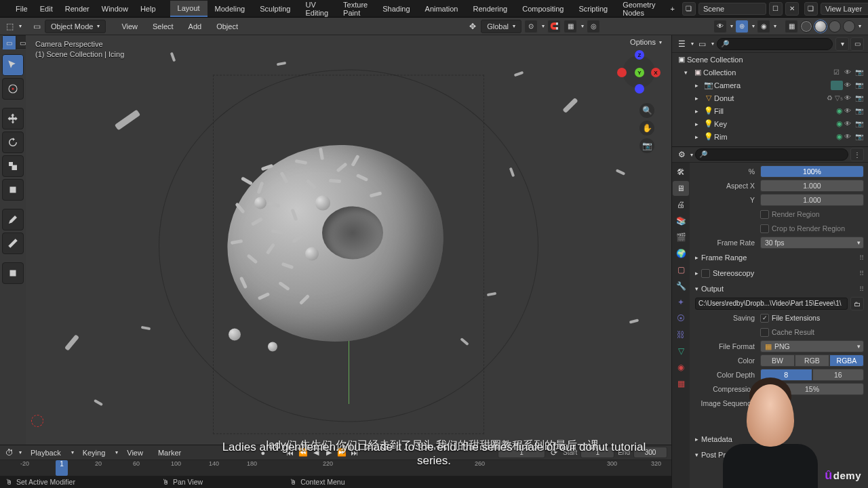 The image size is (868, 488). What do you see at coordinates (355, 10) in the screenshot?
I see `workspace-texturepaint: Texture Paint` at bounding box center [355, 10].